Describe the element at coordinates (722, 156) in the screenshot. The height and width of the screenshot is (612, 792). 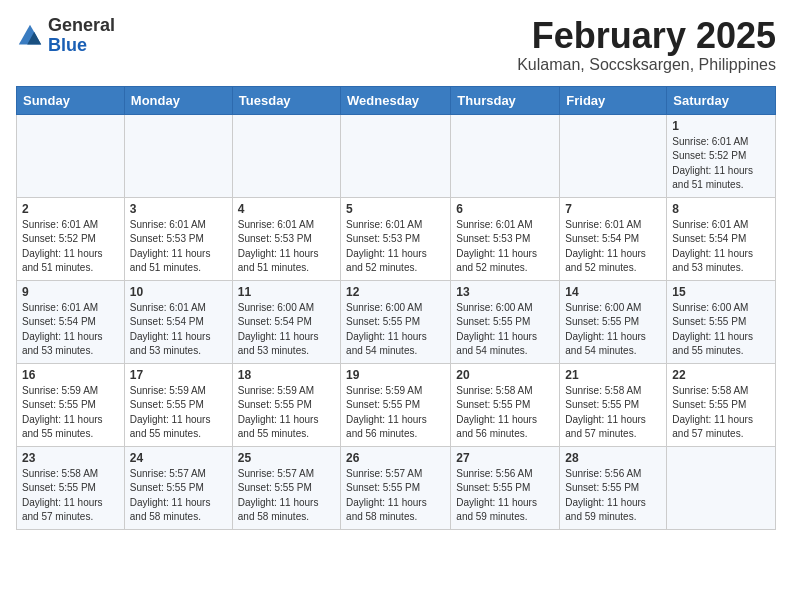
I see `day-cell: 1Sunrise: 6:01 AM Sunset: 5:52 PM Daylig…` at that location.